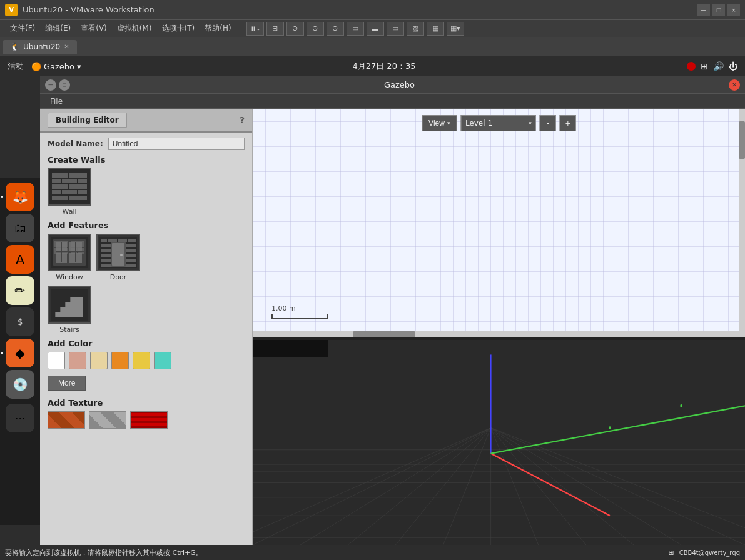  I want to click on panel-network-icon: ⊞, so click(704, 66).